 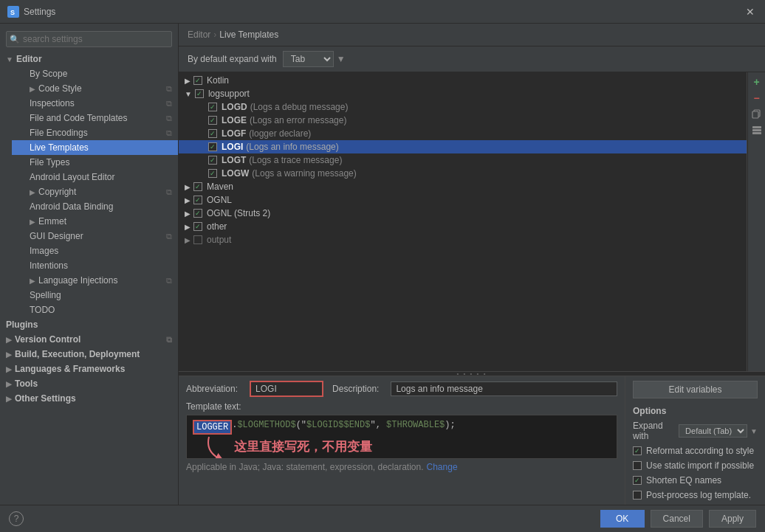 What do you see at coordinates (462, 147) in the screenshot?
I see `tree-item-logi: ✓ LOGI (Logs an info message)` at bounding box center [462, 147].